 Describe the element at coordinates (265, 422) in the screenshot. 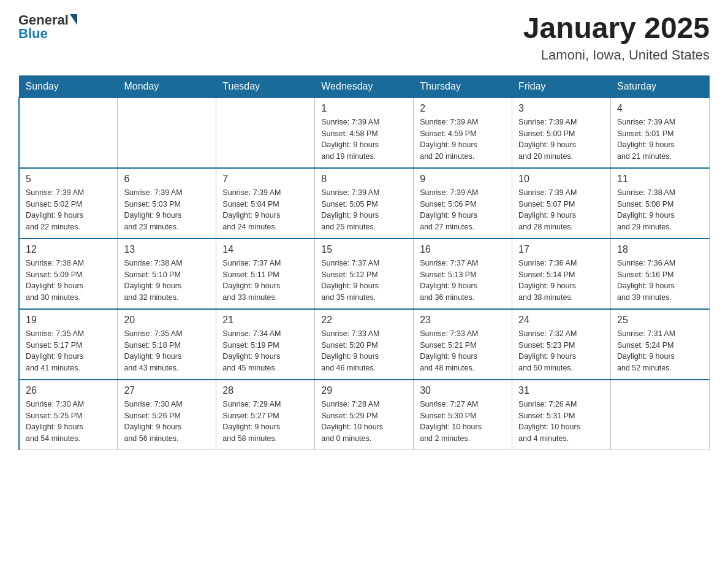

I see `day-info: Sunrise: 7:29 AMSunset: 5:27 PMDaylight:…` at that location.